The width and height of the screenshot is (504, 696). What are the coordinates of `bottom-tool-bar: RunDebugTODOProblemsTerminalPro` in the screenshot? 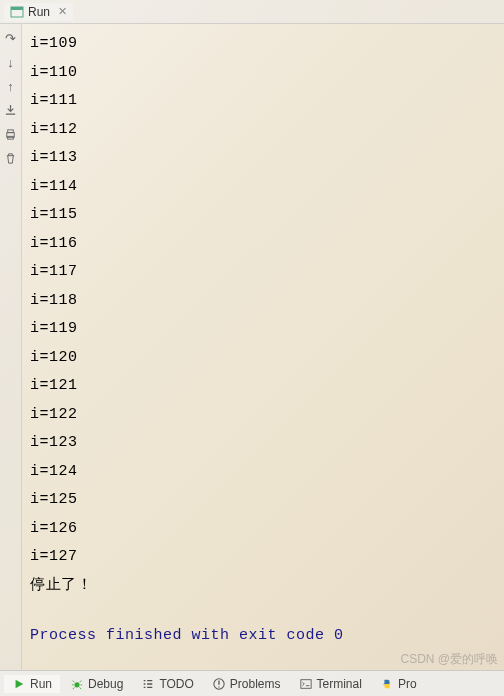 It's located at (252, 683).